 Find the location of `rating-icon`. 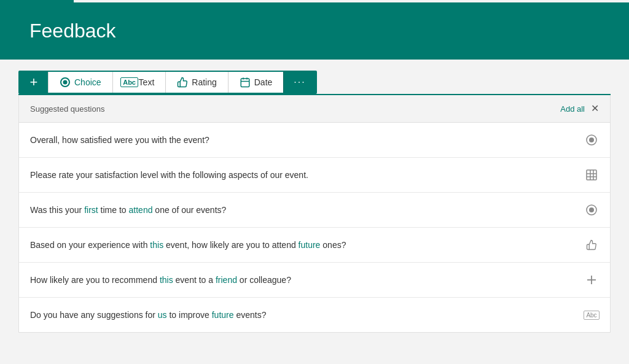

rating-icon is located at coordinates (182, 82).